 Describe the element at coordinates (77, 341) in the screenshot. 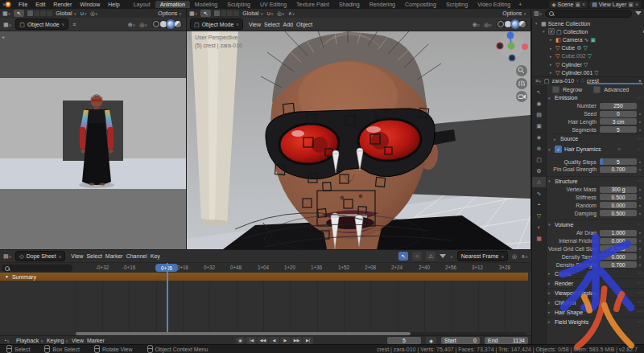

I see `timeline-menu-view: View` at that location.